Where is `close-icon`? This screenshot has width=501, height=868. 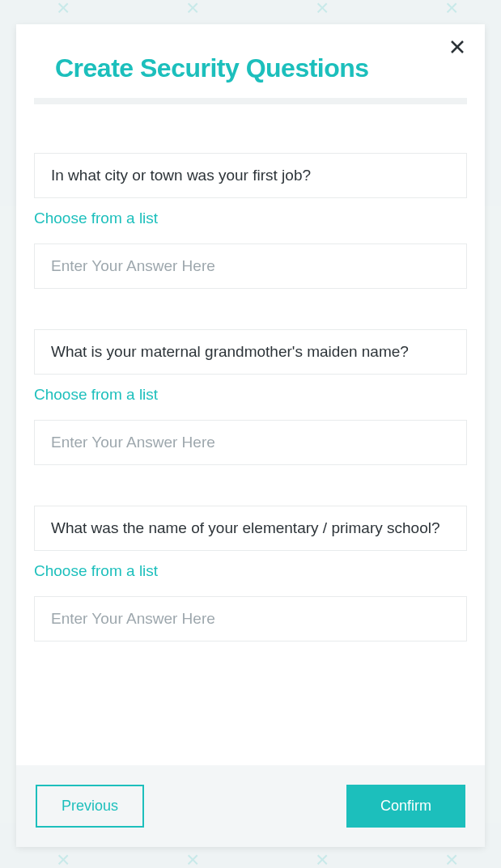
close-icon is located at coordinates (457, 47).